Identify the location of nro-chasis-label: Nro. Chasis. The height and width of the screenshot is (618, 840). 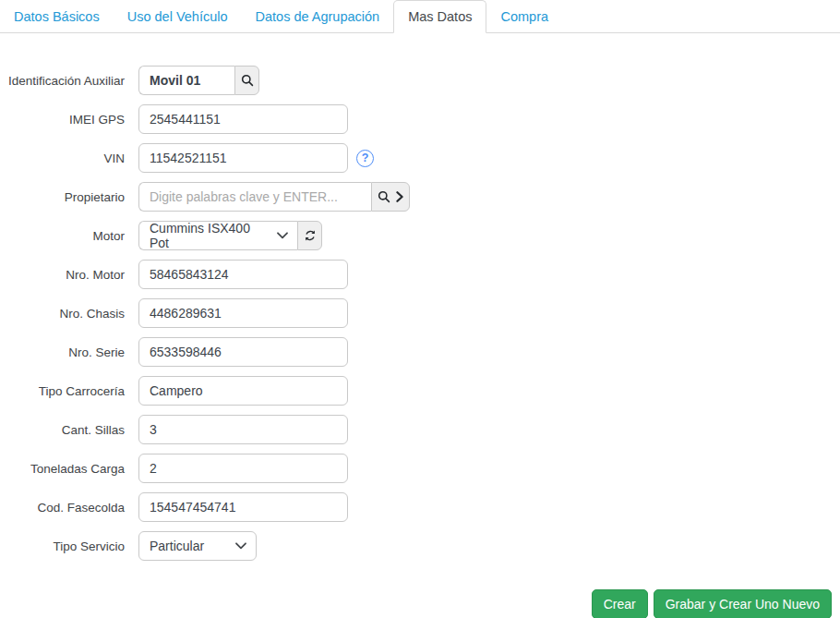
(69, 314).